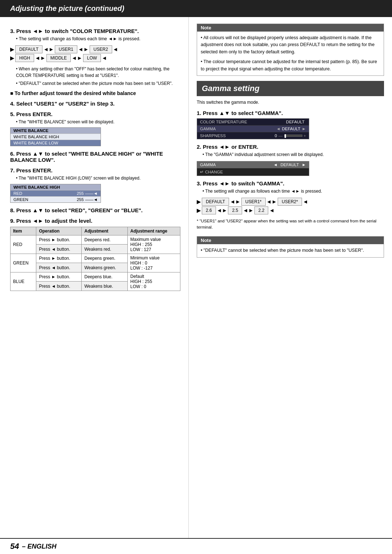  Describe the element at coordinates (49, 49) in the screenshot. I see `diag-arrow1: ◄►` at that location.